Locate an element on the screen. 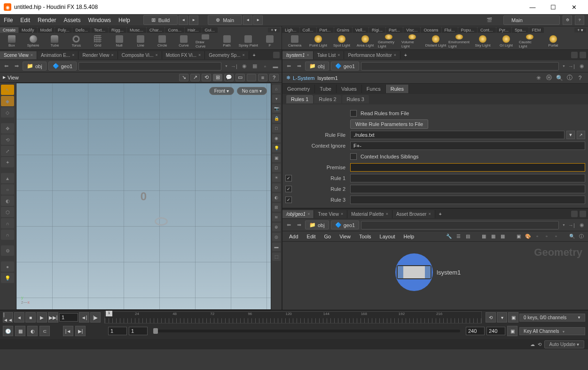 The image size is (588, 370). main-prev-button: ◄ is located at coordinates (248, 20).